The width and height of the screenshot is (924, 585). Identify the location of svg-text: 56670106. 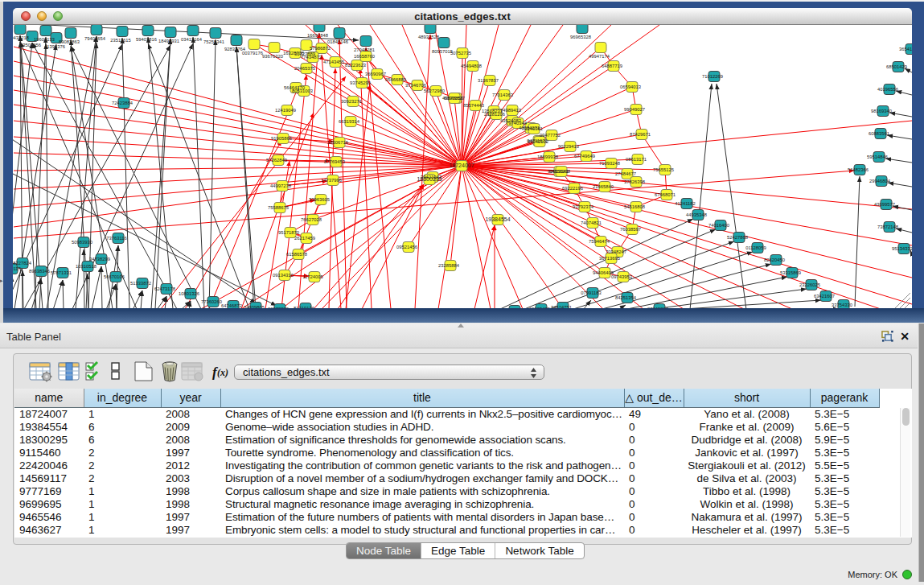
(114, 277).